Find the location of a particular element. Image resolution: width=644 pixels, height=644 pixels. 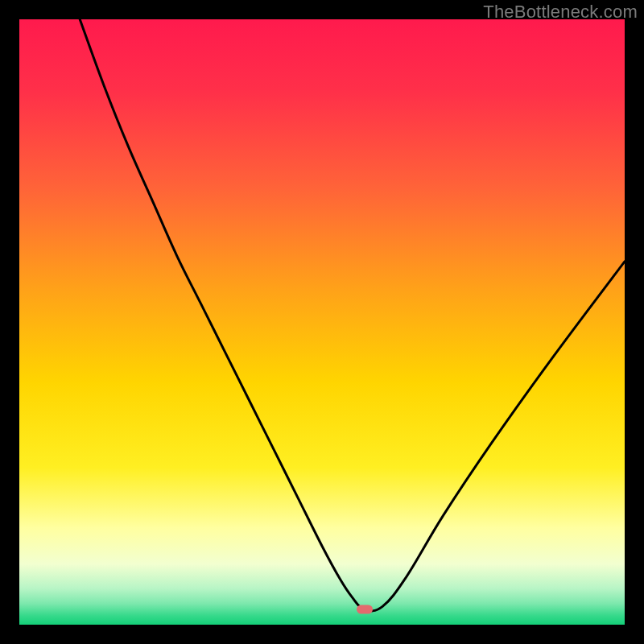

minimum-marker is located at coordinates (365, 610).